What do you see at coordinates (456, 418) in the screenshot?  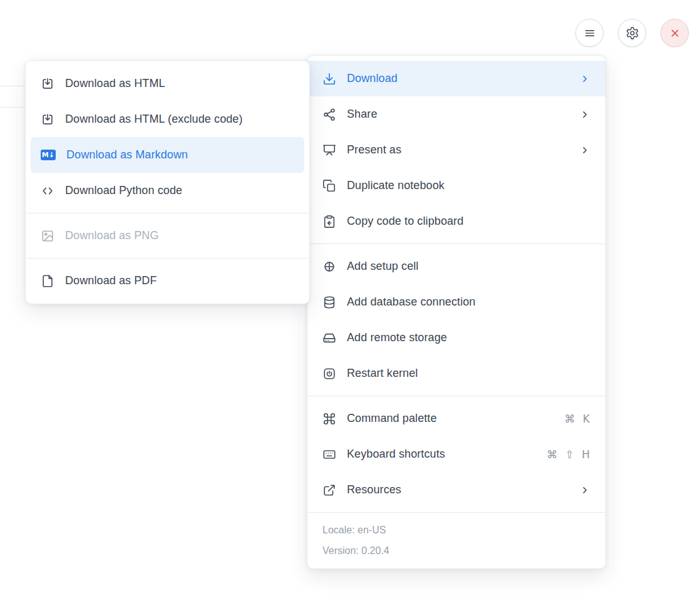 I see `menu-item-command-palette: Command palette ⌘ K` at bounding box center [456, 418].